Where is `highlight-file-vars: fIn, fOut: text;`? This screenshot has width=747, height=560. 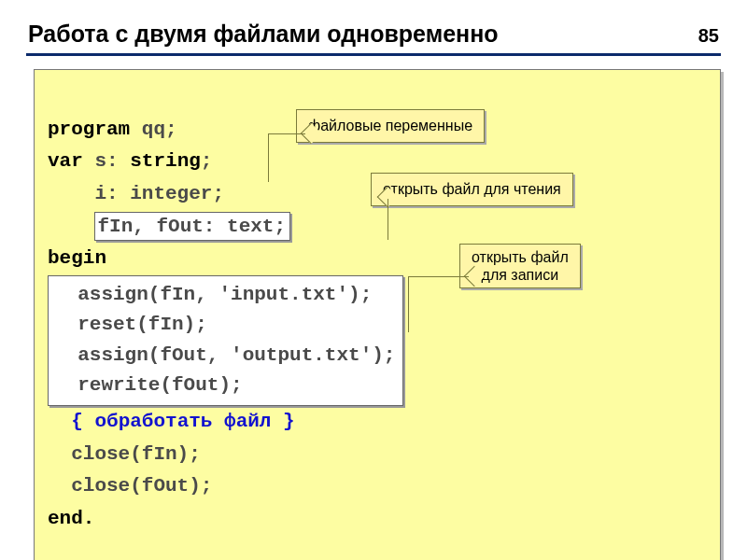 highlight-file-vars: fIn, fOut: text; is located at coordinates (192, 226).